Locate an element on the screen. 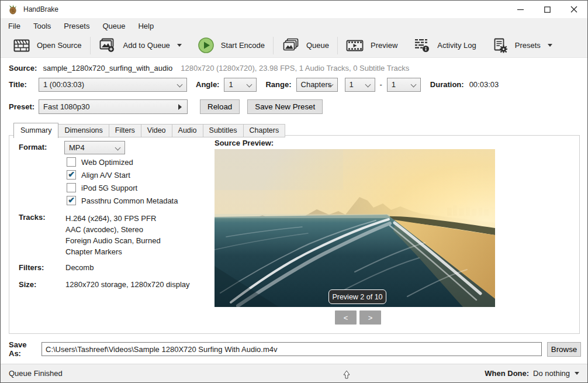  align-av-start-option: ✔ Align A/V Start is located at coordinates (98, 175).